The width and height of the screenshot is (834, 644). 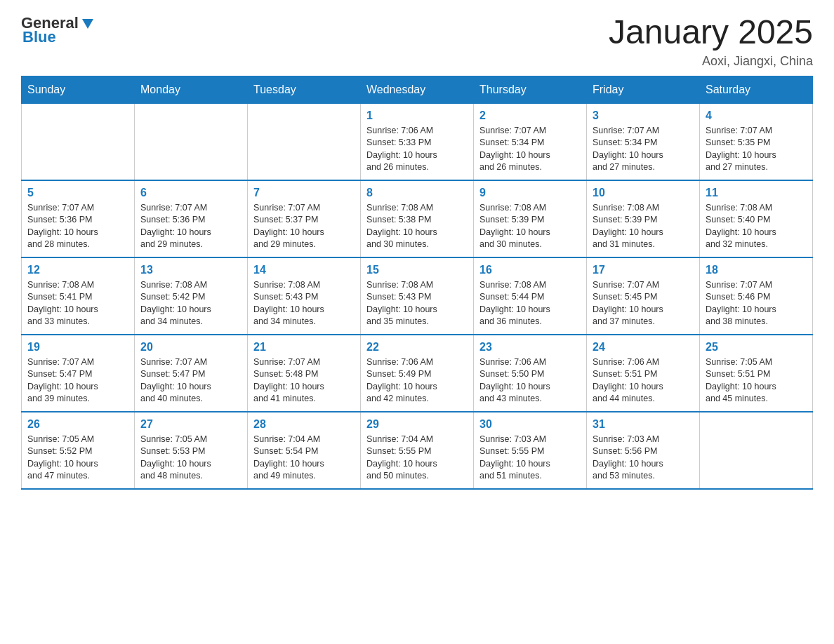 What do you see at coordinates (417, 381) in the screenshot?
I see `day-info: Sunrise: 7:06 AM Sunset: 5:49 PM Dayligh…` at bounding box center [417, 381].